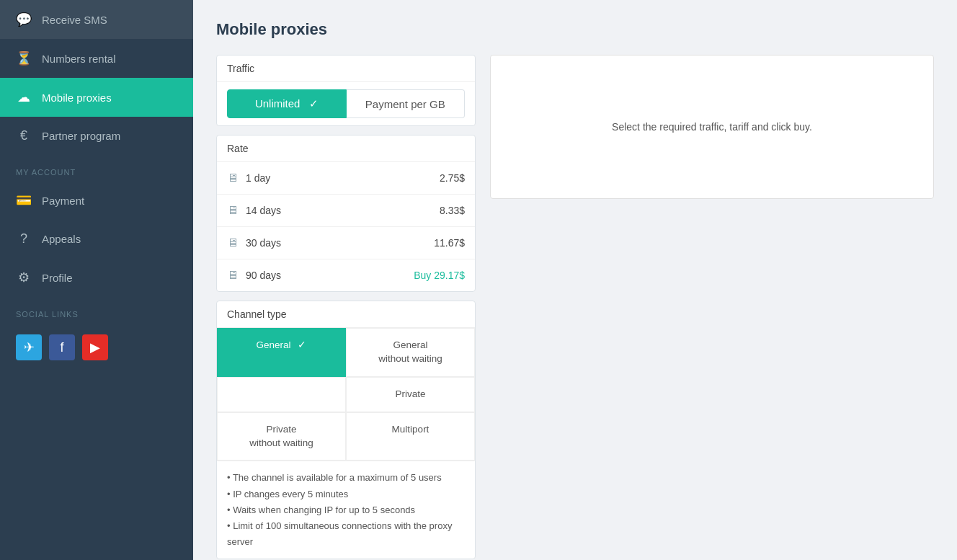 Image resolution: width=957 pixels, height=560 pixels. I want to click on rate-row-30days: 🖥 30 days 11.67$, so click(346, 244).